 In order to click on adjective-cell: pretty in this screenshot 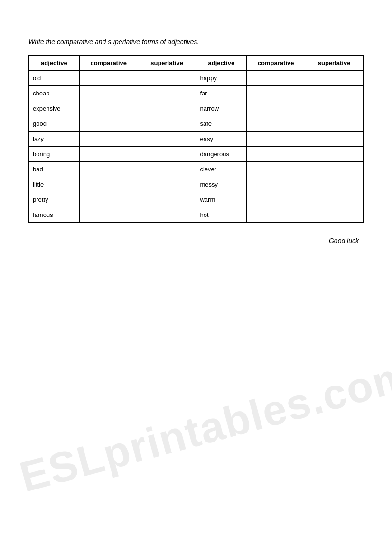, I will do `click(54, 200)`.